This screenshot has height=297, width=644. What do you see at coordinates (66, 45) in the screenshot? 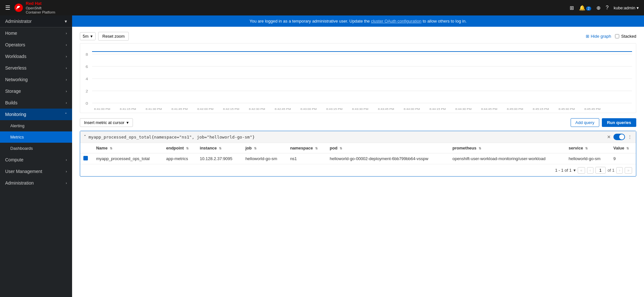
I see `sidebar-chevron-operators-icon: ›` at bounding box center [66, 45].